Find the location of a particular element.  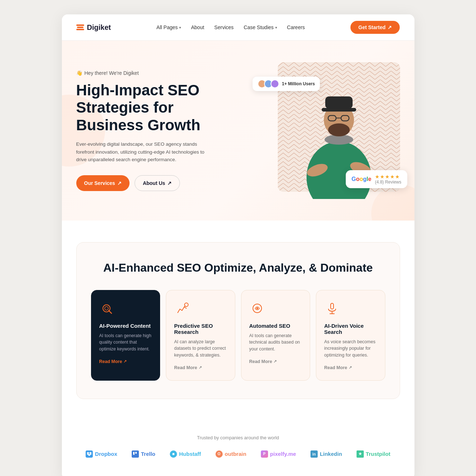

nav-item-casestudies: Case Studies is located at coordinates (260, 27).